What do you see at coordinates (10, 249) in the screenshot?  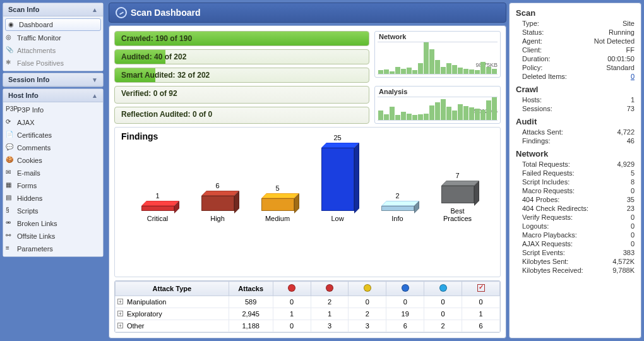 I see `param-icon: ≡` at bounding box center [10, 249].